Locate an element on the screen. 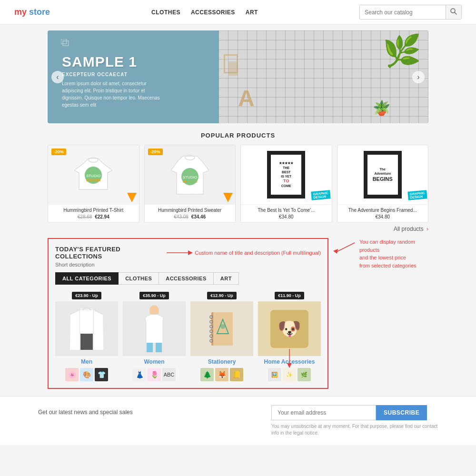 This screenshot has height=476, width=476. collection-thumb: 🦊 is located at coordinates (222, 375).